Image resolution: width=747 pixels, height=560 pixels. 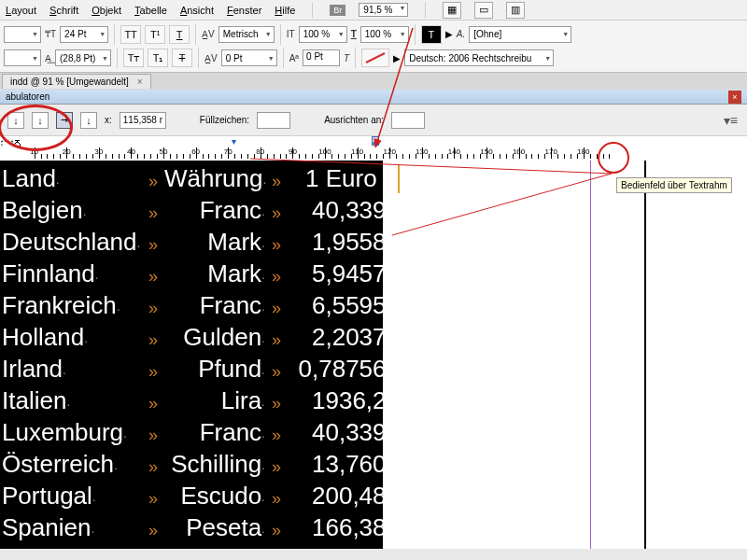 I want to click on tabs-panel: abulatoren × ↓ ↓ ⇥ ↓ x: Füllzeichen: Aus…, so click(x=374, y=125).